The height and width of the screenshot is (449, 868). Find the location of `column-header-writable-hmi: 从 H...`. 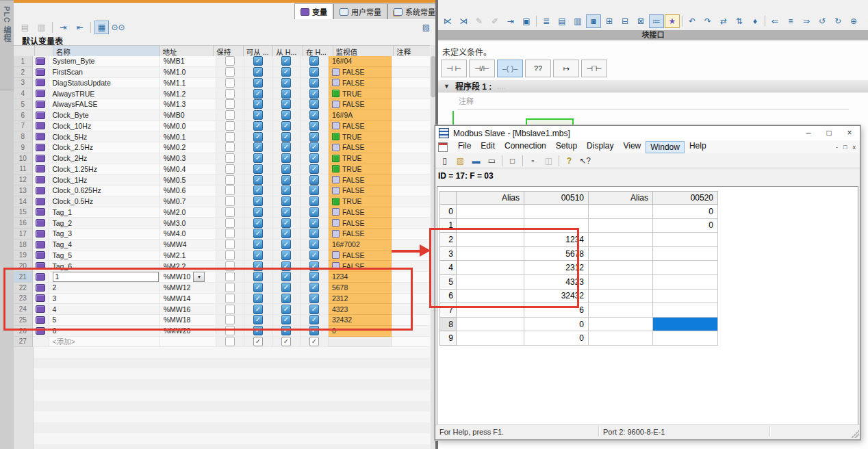

column-header-writable-hmi: 从 H... is located at coordinates (288, 51).